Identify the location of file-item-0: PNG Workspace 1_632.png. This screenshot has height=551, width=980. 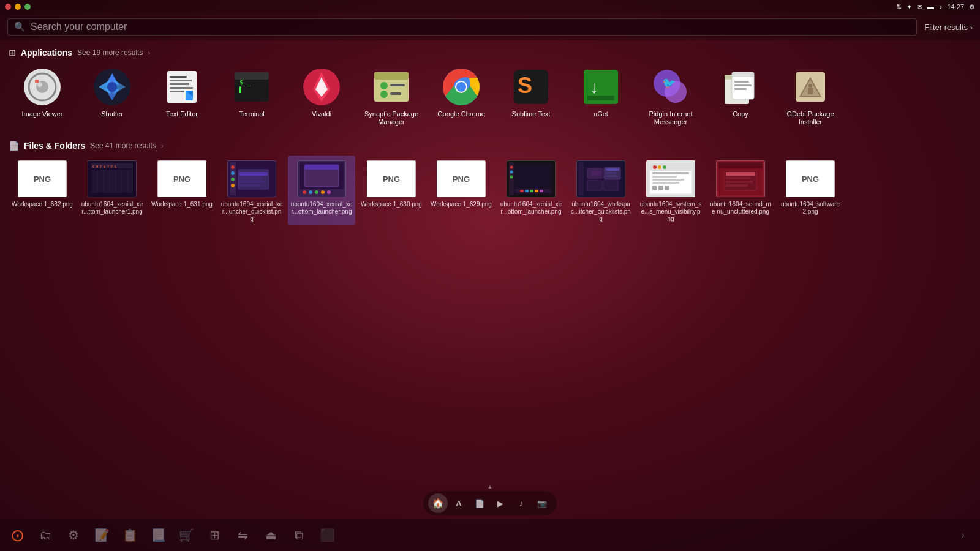
(42, 190).